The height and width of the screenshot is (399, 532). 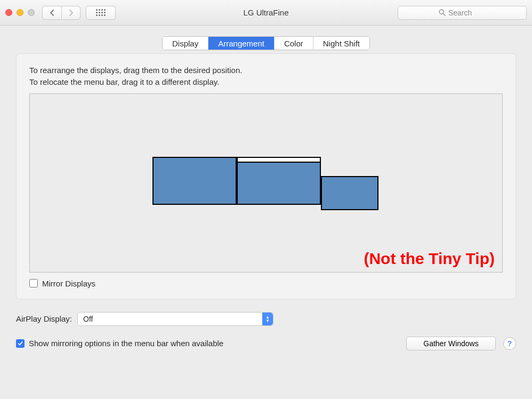 I want to click on instructions: To rearrange the displays, drag them to …, so click(x=266, y=76).